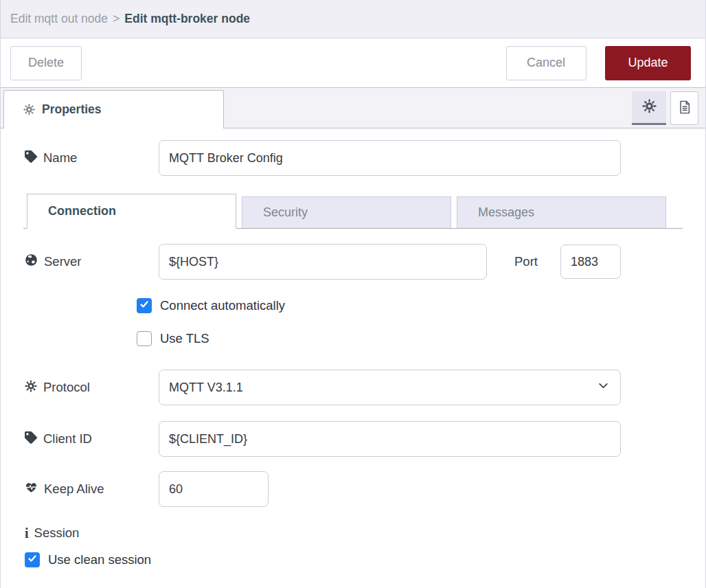  Describe the element at coordinates (599, 63) in the screenshot. I see `right-button-group: Cancel Update` at that location.